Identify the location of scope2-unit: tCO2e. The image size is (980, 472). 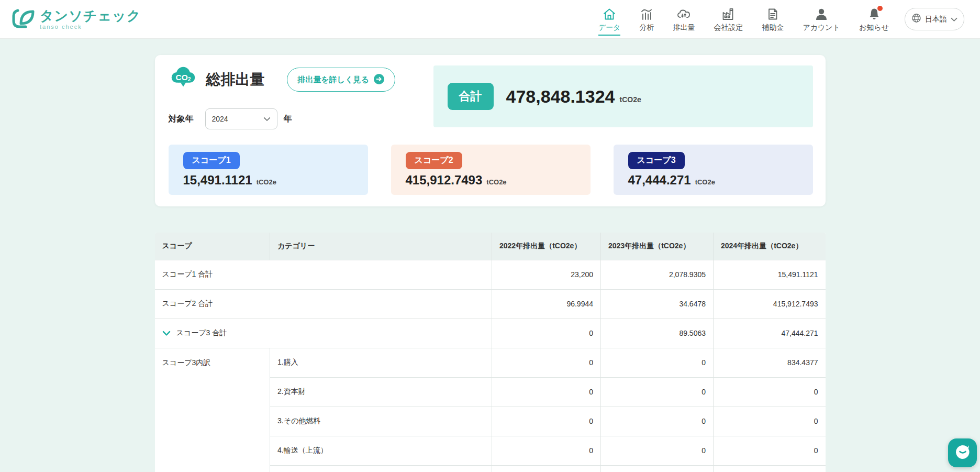
(496, 182).